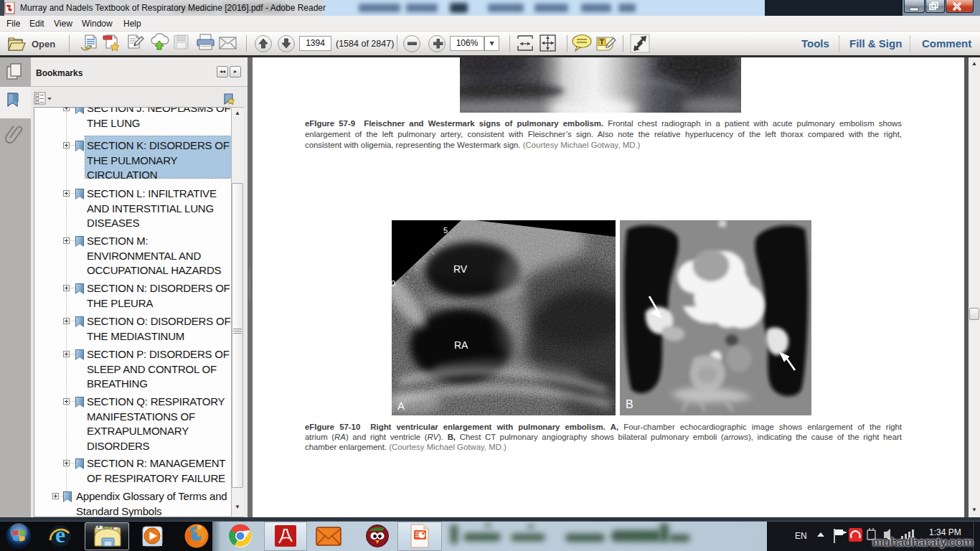 The image size is (980, 551). I want to click on svg-text: B, so click(630, 405).